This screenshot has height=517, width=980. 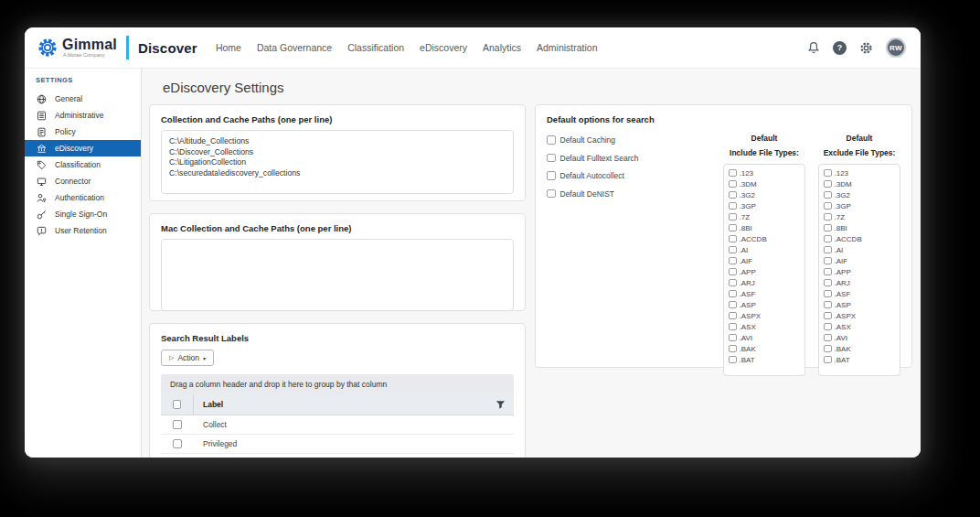 What do you see at coordinates (376, 48) in the screenshot?
I see `nav-item: Classification` at bounding box center [376, 48].